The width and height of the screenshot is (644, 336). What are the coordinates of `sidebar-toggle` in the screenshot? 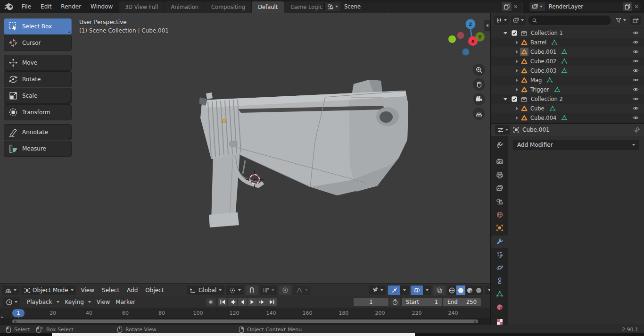 It's located at (487, 25).